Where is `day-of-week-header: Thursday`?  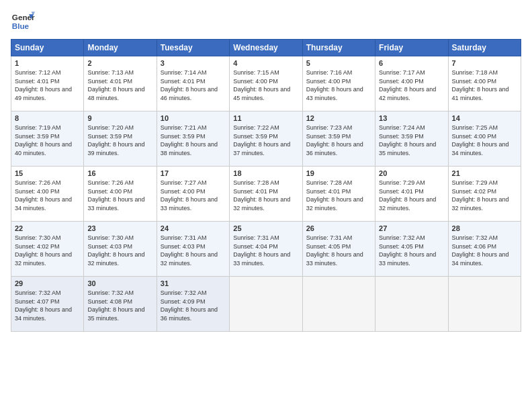
day-of-week-header: Thursday is located at coordinates (339, 48).